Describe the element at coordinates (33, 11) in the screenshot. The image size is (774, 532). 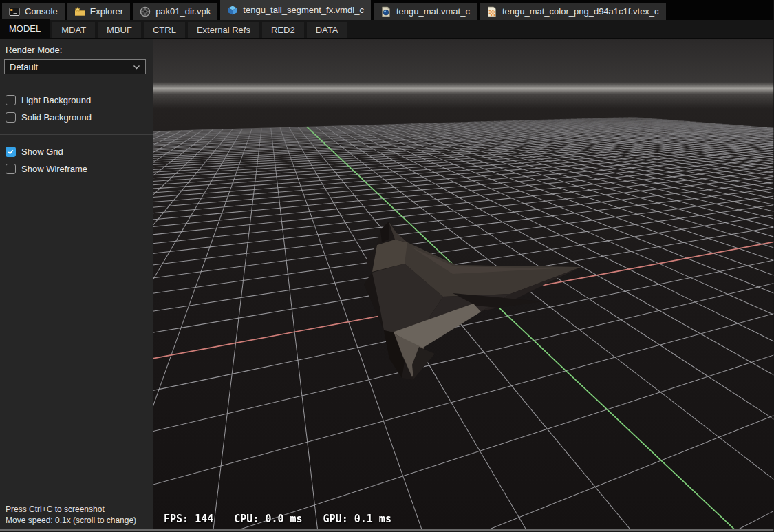
I see `file-tab-console: Console` at that location.